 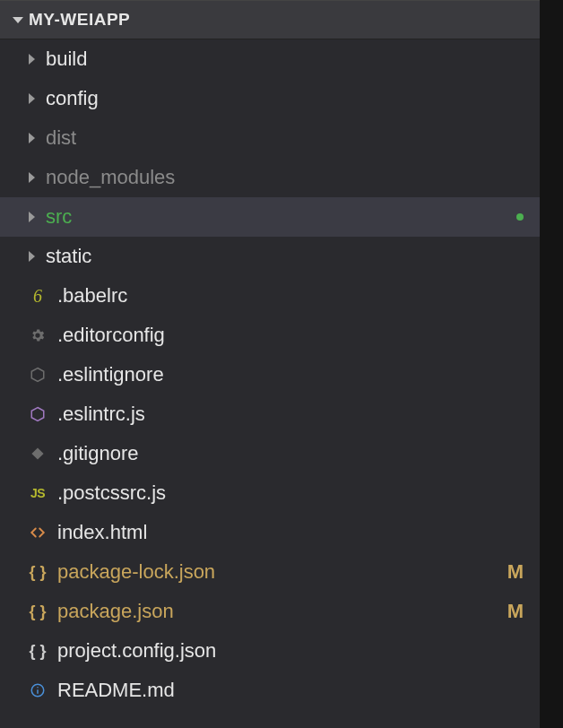 I want to click on folder-item-dist: dist, so click(x=270, y=138).